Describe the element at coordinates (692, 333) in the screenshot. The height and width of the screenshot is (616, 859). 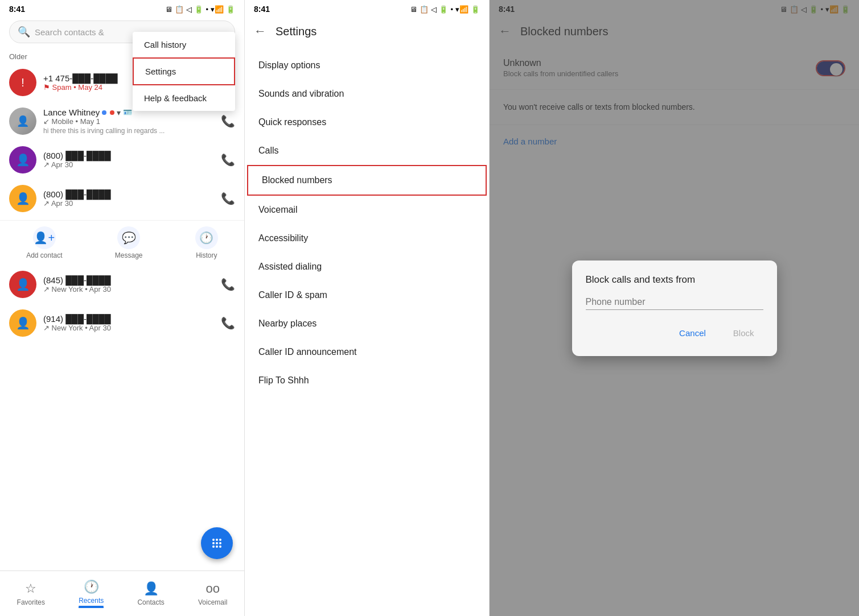
I see `cancel-button: Cancel` at that location.